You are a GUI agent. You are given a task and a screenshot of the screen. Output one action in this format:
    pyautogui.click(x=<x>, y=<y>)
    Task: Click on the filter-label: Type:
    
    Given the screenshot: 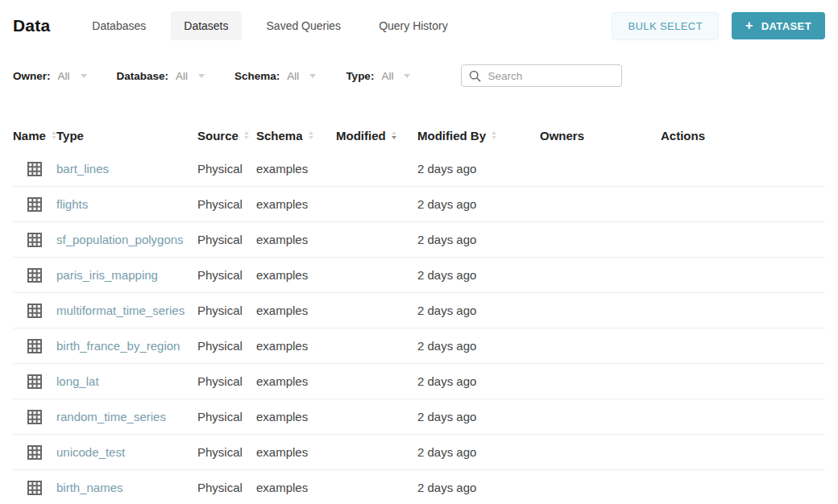 What is the action you would take?
    pyautogui.click(x=359, y=76)
    